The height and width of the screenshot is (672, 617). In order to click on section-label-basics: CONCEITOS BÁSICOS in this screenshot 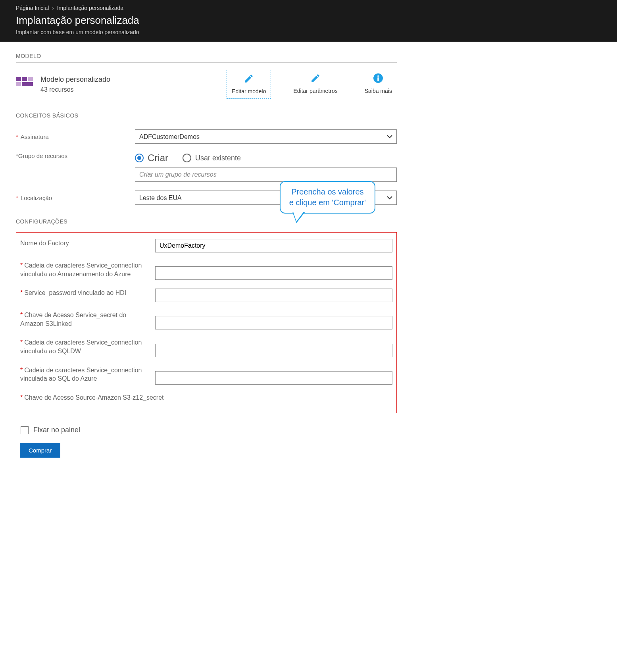, I will do `click(206, 116)`.